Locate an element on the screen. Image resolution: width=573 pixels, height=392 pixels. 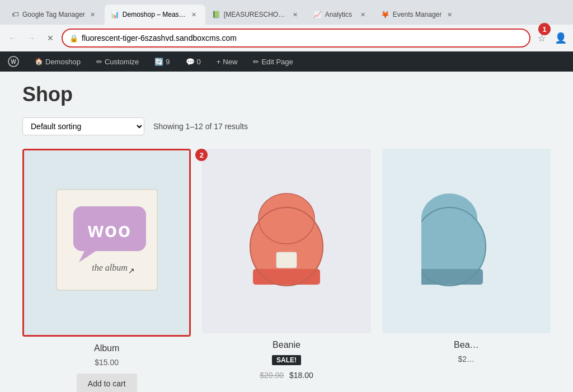
profile-menu-icon: 👤 is located at coordinates (561, 38).